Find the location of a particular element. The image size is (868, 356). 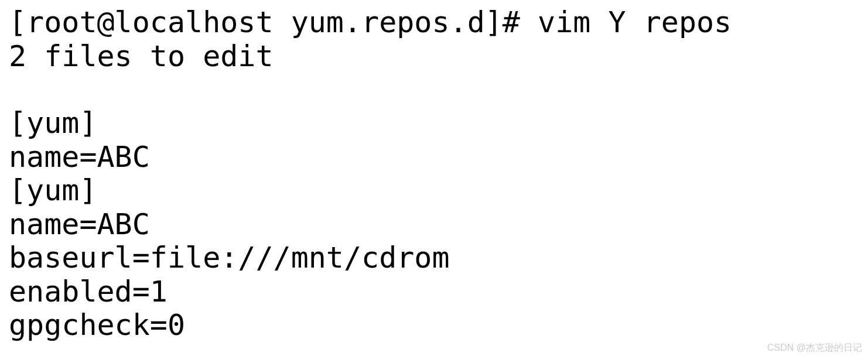

config-line: baseurl=file:///mnt/cdrom is located at coordinates (434, 258).